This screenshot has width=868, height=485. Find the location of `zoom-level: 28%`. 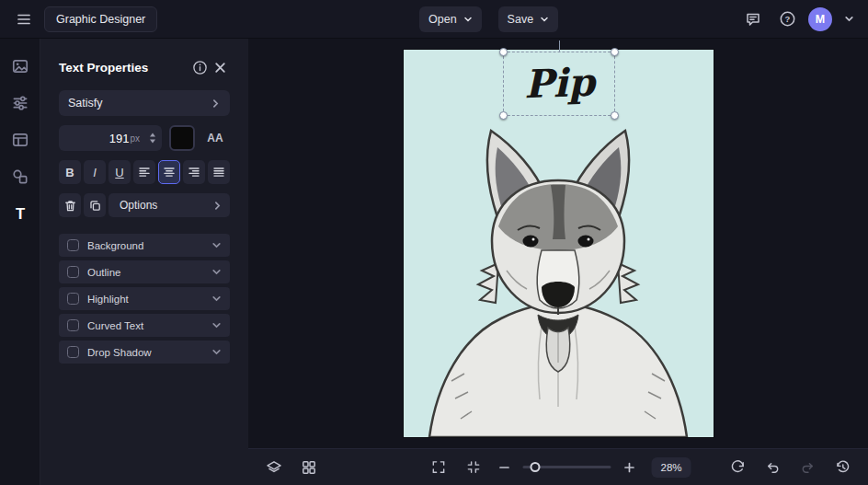

zoom-level: 28% is located at coordinates (671, 468).